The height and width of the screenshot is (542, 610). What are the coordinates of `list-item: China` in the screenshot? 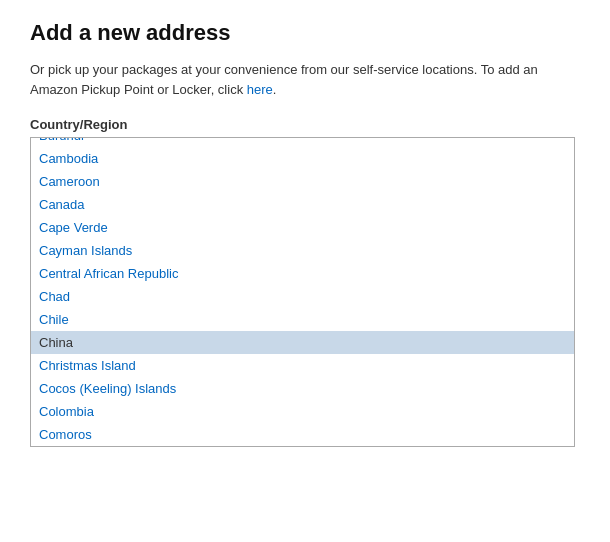 It's located at (302, 342).